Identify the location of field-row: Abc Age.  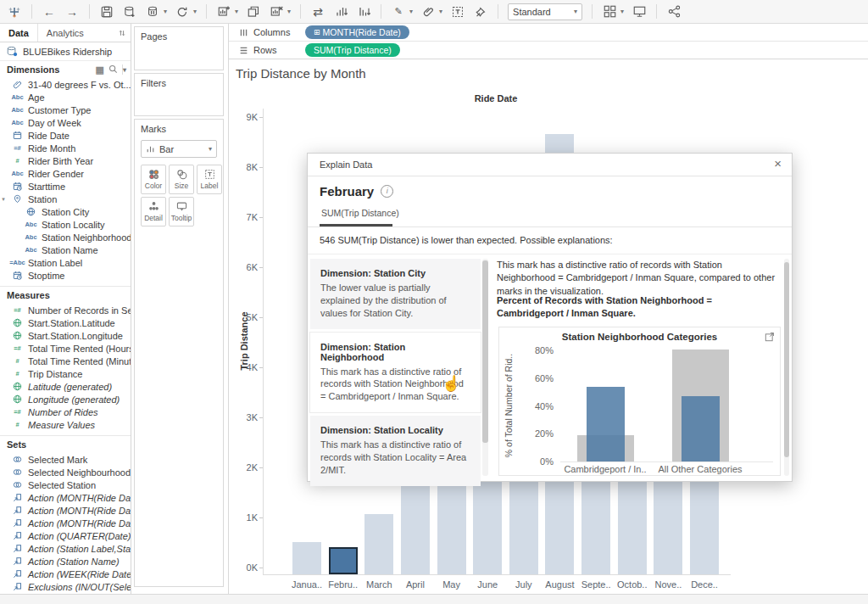
(65, 97).